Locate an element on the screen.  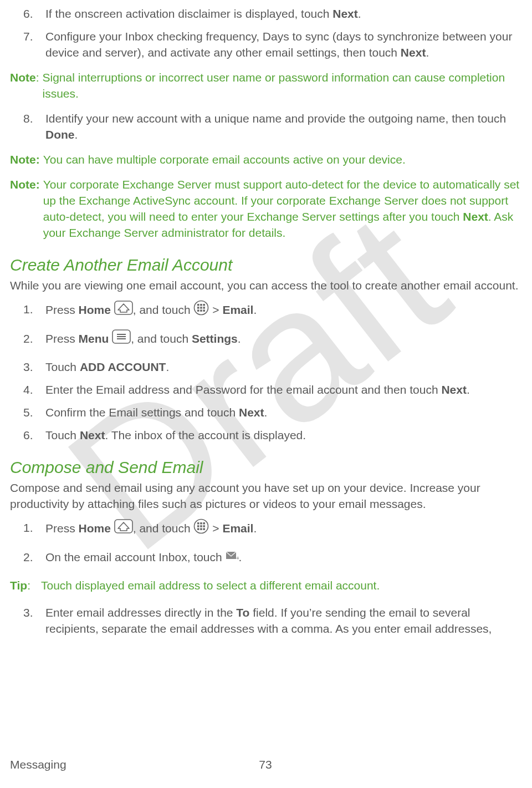
note-text: Signal interruptions or incorrect user n… is located at coordinates (282, 85).